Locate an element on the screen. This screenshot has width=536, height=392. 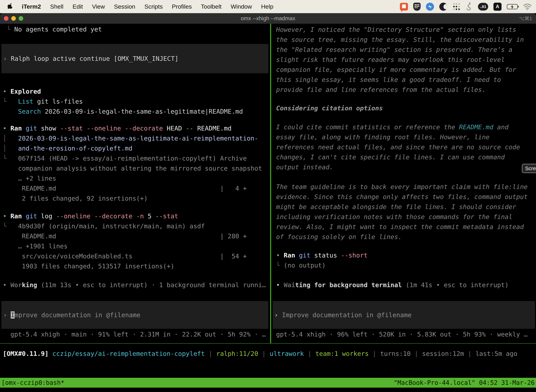
ran-git-status-block: • Ran git status --short└ (no output) is located at coordinates (322, 260).